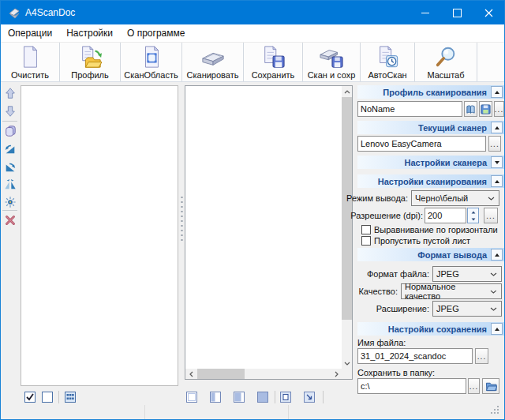 The width and height of the screenshot is (505, 420). What do you see at coordinates (488, 13) in the screenshot?
I see `close-button` at bounding box center [488, 13].